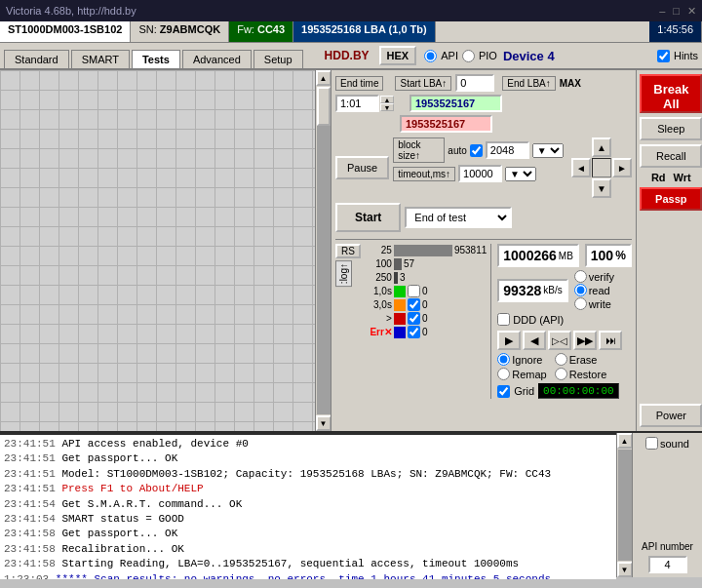  I want to click on restore-option: Restore, so click(581, 374).